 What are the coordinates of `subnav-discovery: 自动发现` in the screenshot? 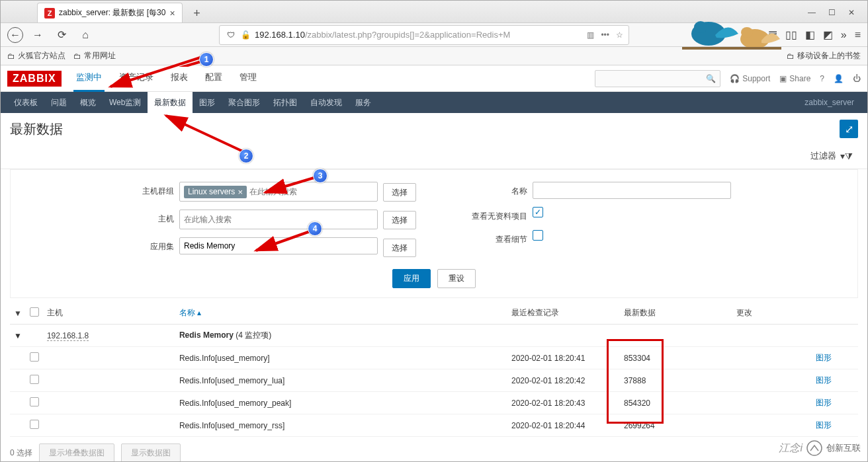 It's located at (326, 102).